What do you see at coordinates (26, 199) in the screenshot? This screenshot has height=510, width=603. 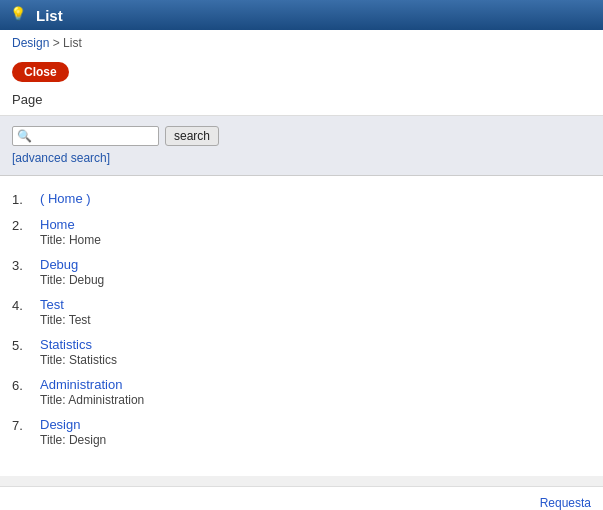 I see `list-item-number: 1.` at bounding box center [26, 199].